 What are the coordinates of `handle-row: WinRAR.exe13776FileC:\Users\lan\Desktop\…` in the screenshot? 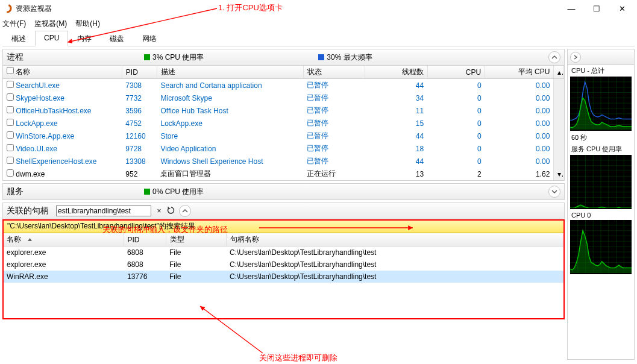 It's located at (283, 277).